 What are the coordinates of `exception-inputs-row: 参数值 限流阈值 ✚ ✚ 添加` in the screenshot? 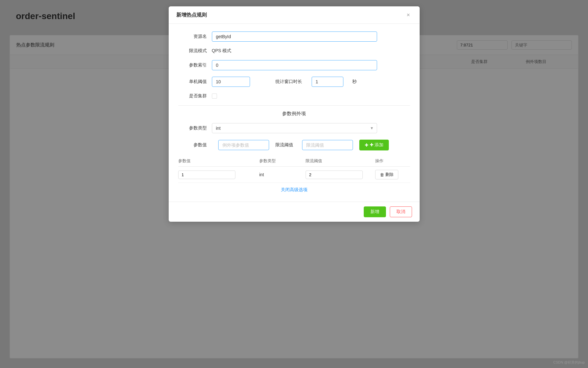 It's located at (294, 145).